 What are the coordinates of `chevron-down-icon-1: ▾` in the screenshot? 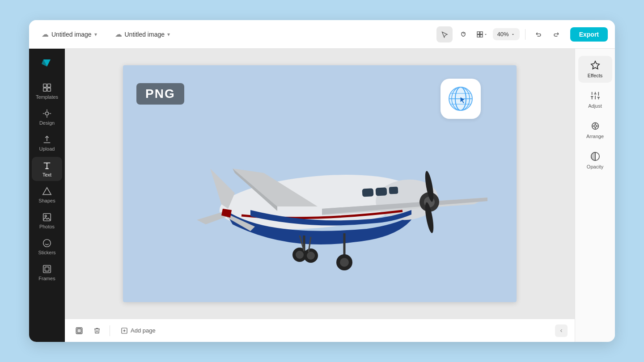 It's located at (96, 34).